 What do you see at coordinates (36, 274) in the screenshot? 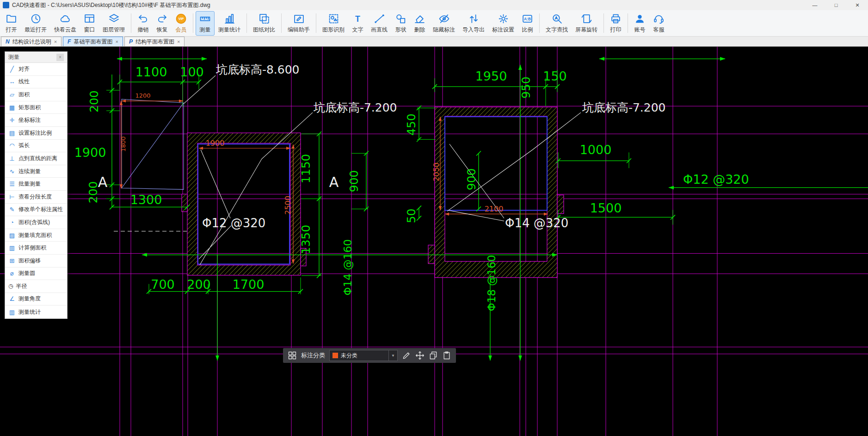
I see `measure-panel-item-measure-circle: ⌀测量圆` at bounding box center [36, 274].